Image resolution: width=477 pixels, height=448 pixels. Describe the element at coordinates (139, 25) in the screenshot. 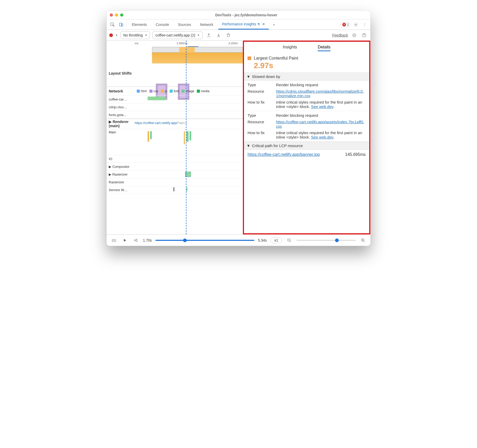

I see `tab-elements: Elements` at that location.